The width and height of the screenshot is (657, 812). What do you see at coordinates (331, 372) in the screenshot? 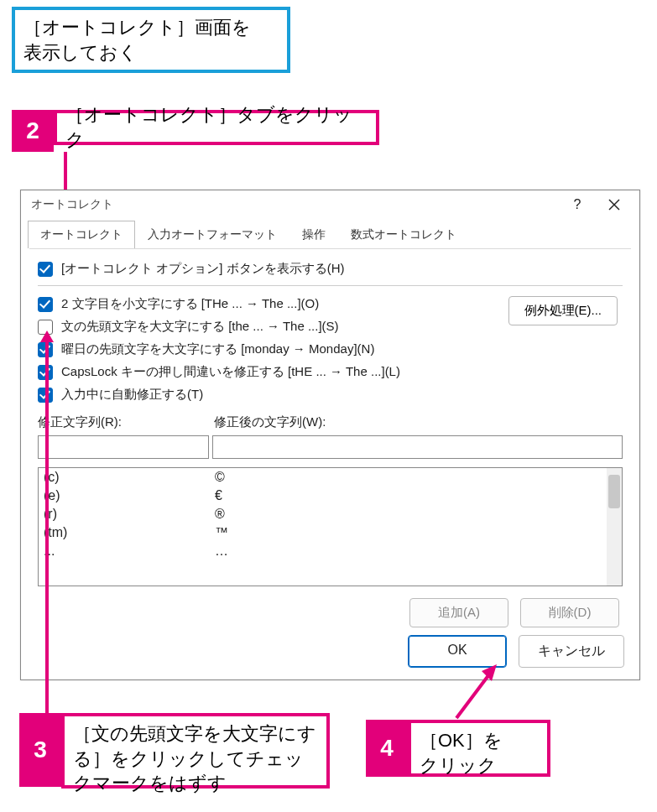
I see `option-capslock: CapsLock キーの押し間違いを修正する [tHE ... → The ..…` at bounding box center [331, 372].